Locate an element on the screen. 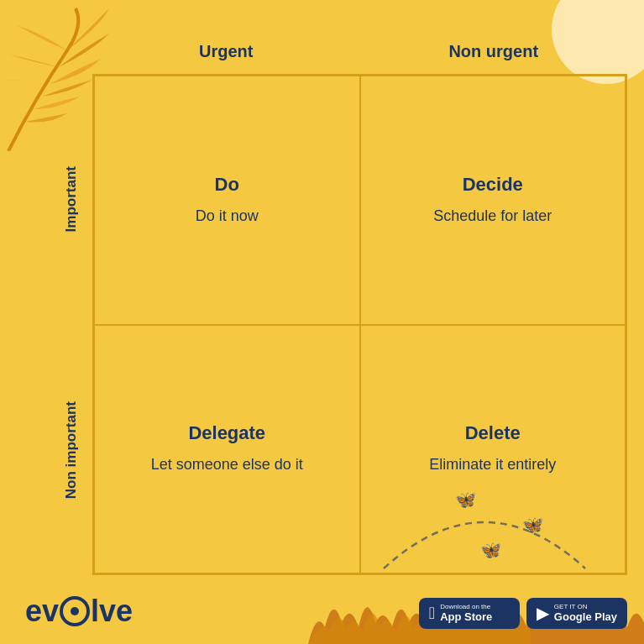  google-btn-text: GET IT ON Google Play is located at coordinates (586, 613).